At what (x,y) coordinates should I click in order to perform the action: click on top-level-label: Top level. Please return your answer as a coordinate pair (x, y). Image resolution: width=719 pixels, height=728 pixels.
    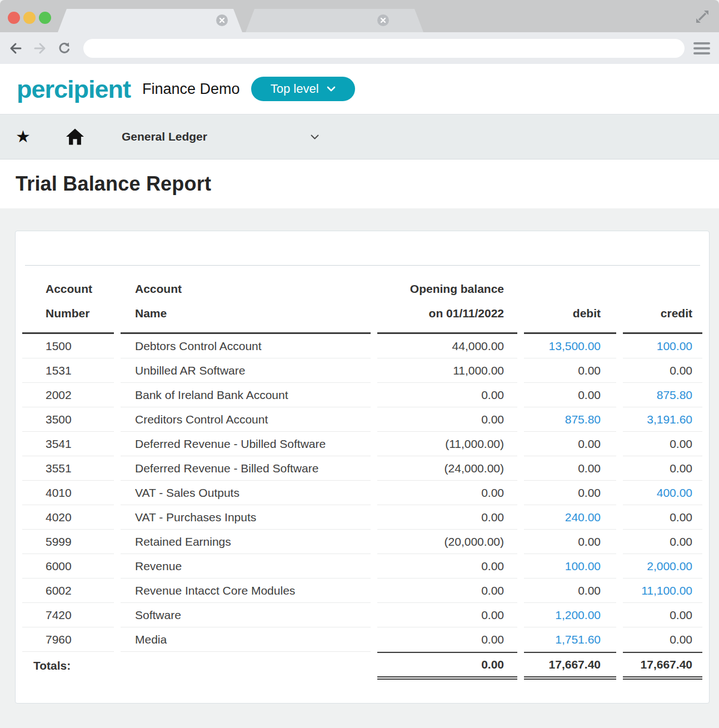
    Looking at the image, I should click on (294, 89).